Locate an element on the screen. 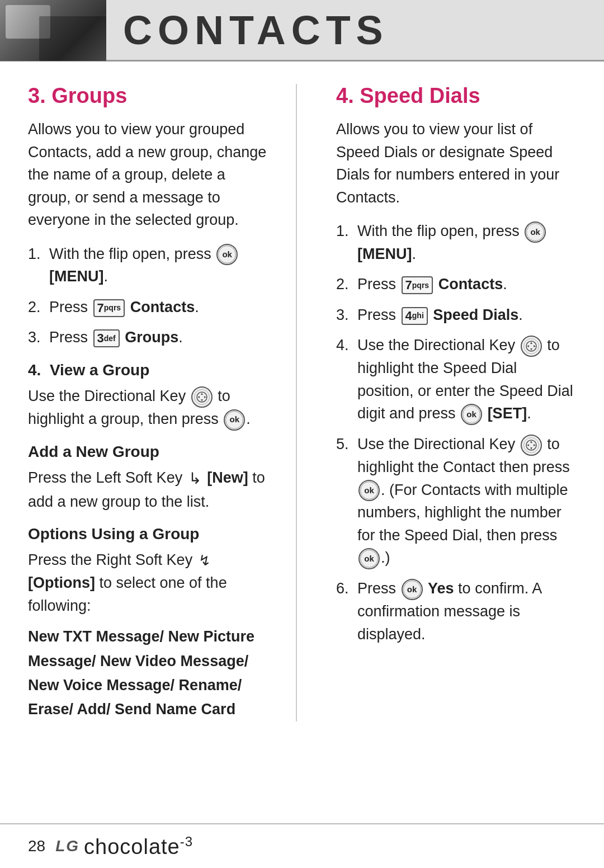 The image size is (604, 868). page-number: 28 is located at coordinates (37, 846).